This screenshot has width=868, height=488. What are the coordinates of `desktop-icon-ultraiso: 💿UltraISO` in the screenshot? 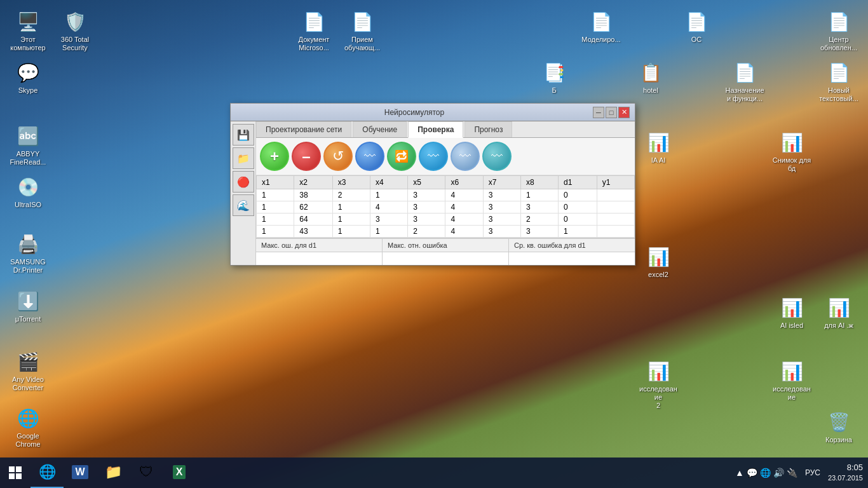 It's located at (28, 192).